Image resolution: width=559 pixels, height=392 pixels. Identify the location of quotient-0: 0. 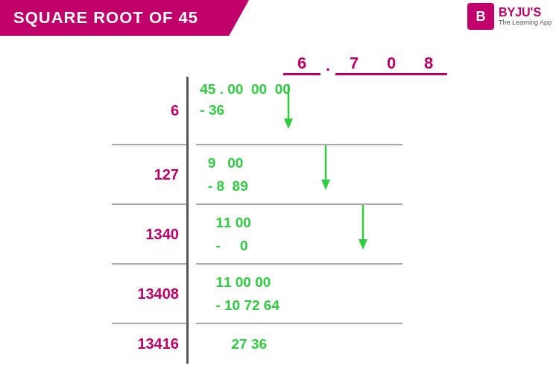
(391, 64).